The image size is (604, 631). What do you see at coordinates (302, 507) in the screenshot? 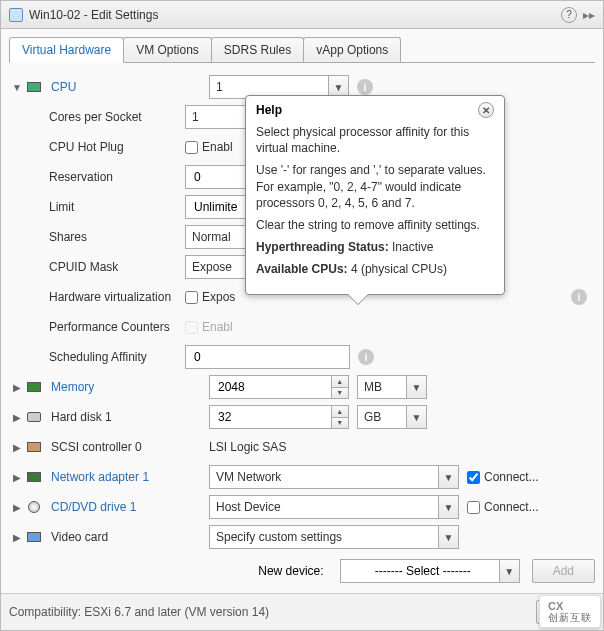
I see `row-cd-dvd-drive-1: ▶ CD/DVD drive 1 Host Device ▼ Connect..…` at bounding box center [302, 507].